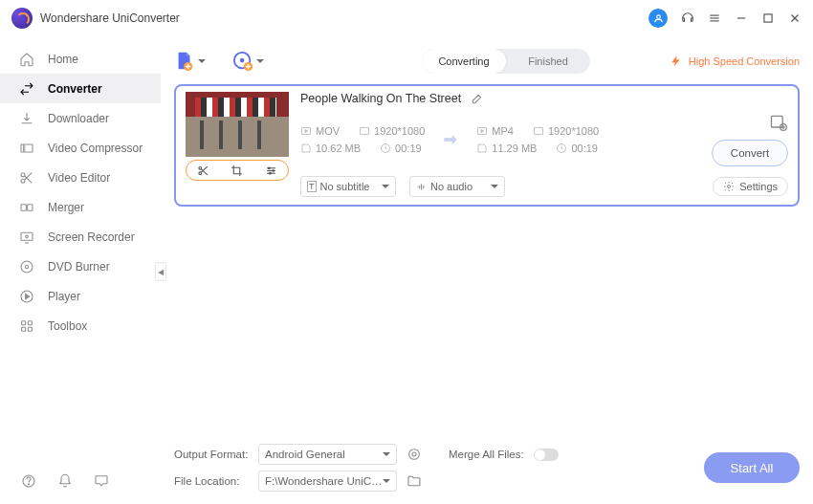 Image resolution: width=813 pixels, height=504 pixels. Describe the element at coordinates (658, 18) in the screenshot. I see `user-avatar` at that location.